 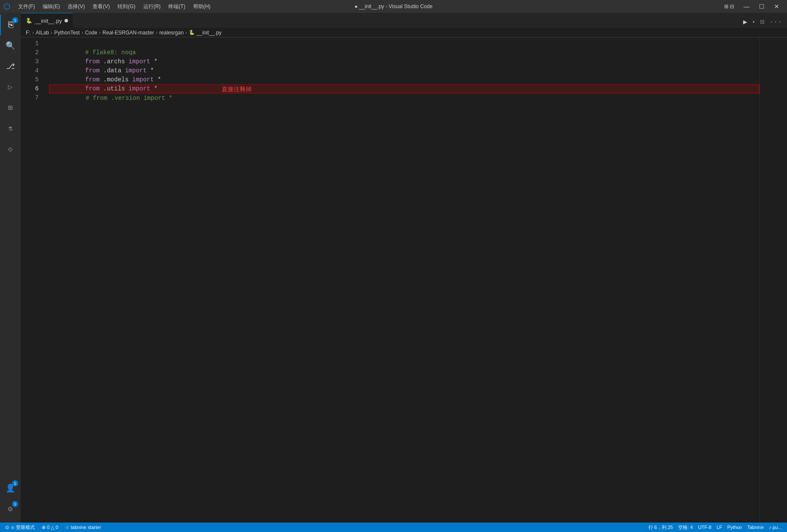 What do you see at coordinates (42, 33) in the screenshot?
I see `breadcrumb-ailab: AILab` at bounding box center [42, 33].